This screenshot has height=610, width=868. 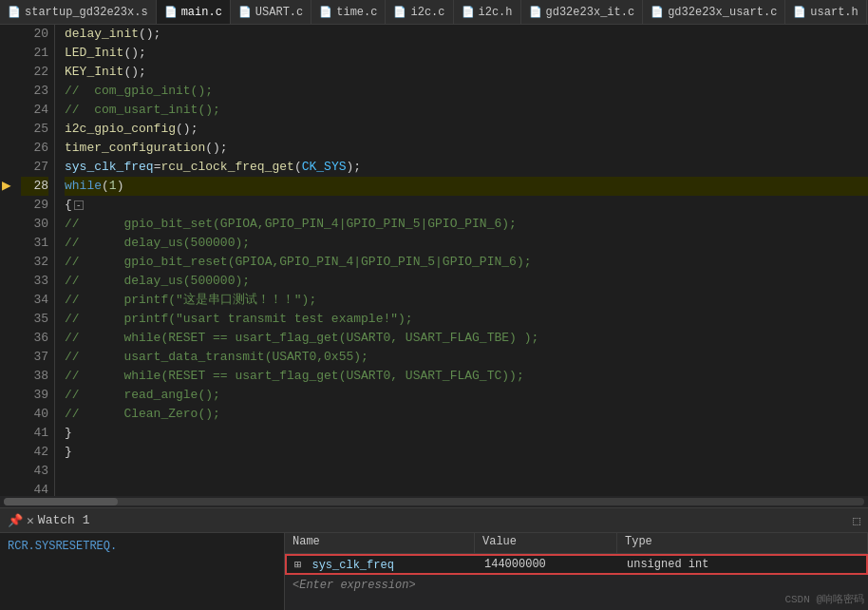 What do you see at coordinates (38, 260) in the screenshot?
I see `line-numbers: 20 21 22 23 24 25 26 27 28 29 30 31 32 3…` at bounding box center [38, 260].